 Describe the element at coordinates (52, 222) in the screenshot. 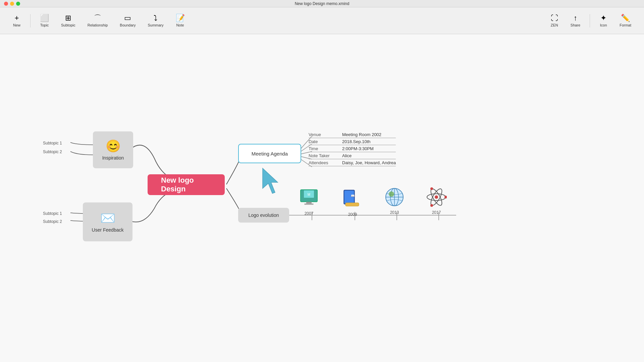

I see `user-feedback-subtopic-2: Subtopic 2` at that location.